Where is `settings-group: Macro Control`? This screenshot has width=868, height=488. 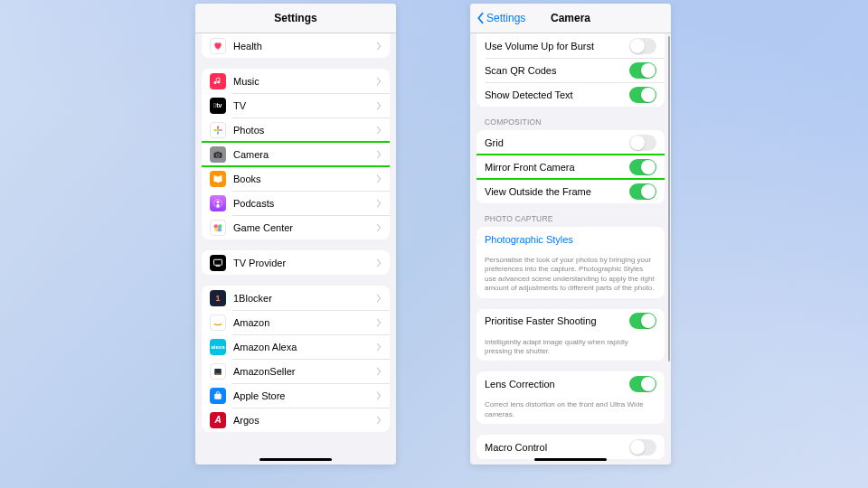 settings-group: Macro Control is located at coordinates (571, 446).